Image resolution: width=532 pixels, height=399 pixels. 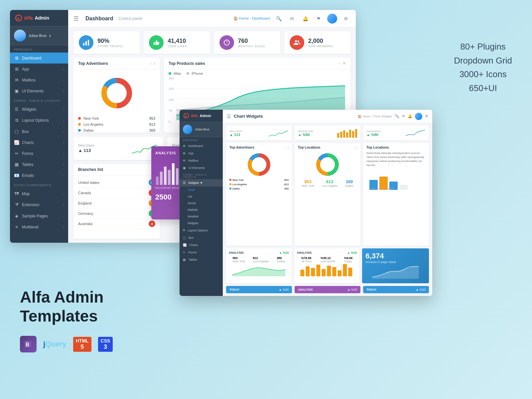 What do you see at coordinates (115, 118) in the screenshot?
I see `newyork-label: New York` at bounding box center [115, 118].